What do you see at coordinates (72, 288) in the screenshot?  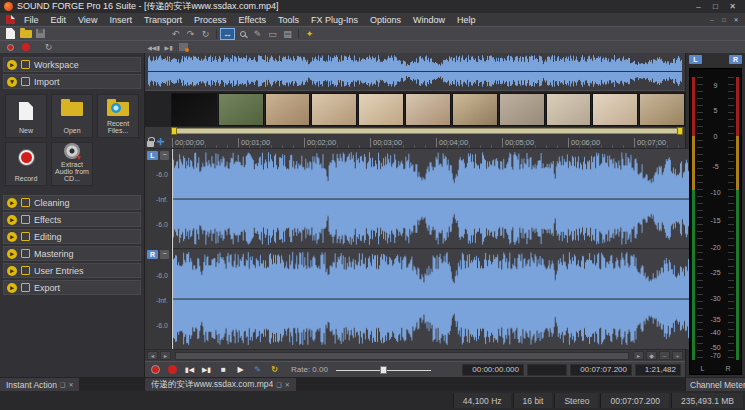 I see `sidebar-section-export: ▸Export` at bounding box center [72, 288].